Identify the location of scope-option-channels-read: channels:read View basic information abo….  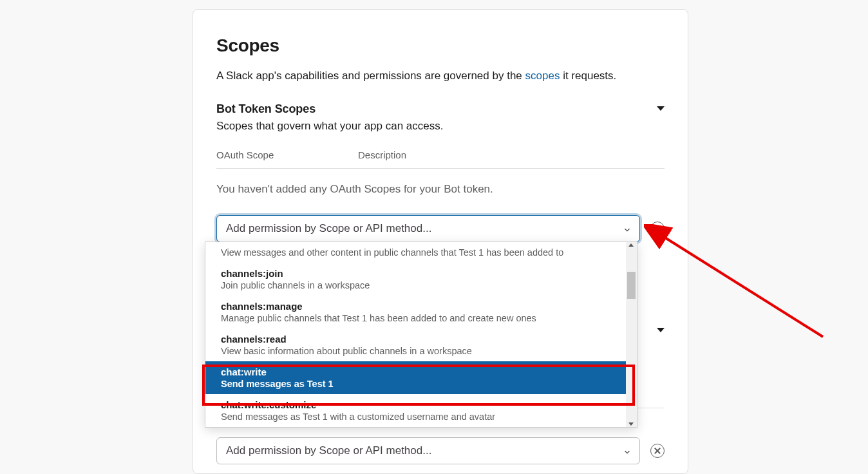
(421, 345).